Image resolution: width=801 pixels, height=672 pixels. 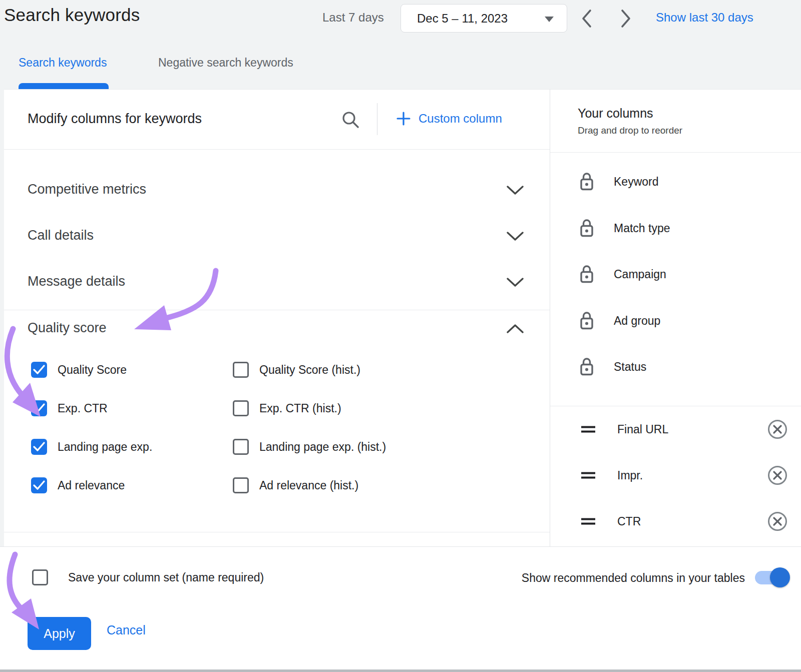 I want to click on header-divider, so click(x=377, y=119).